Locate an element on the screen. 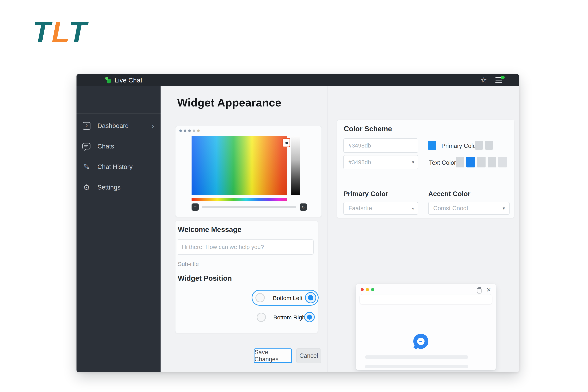  chat-history-icon: ✎ is located at coordinates (87, 167).